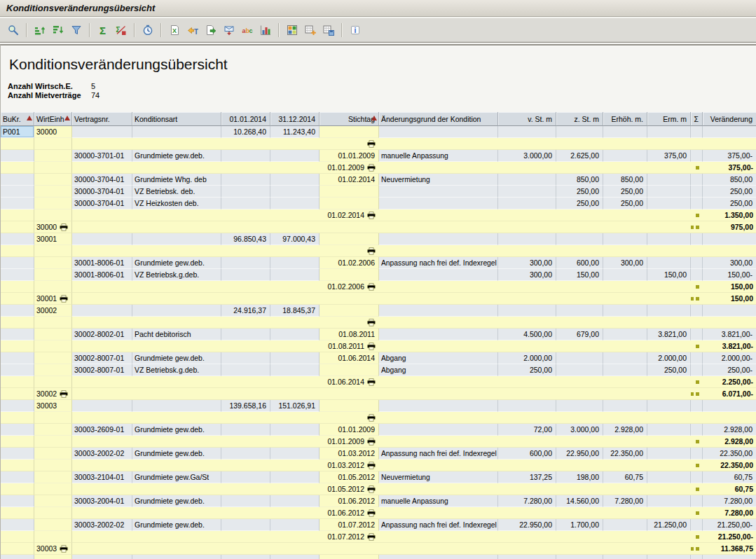 This screenshot has width=756, height=559. I want to click on table-row-stub, so click(378, 557).